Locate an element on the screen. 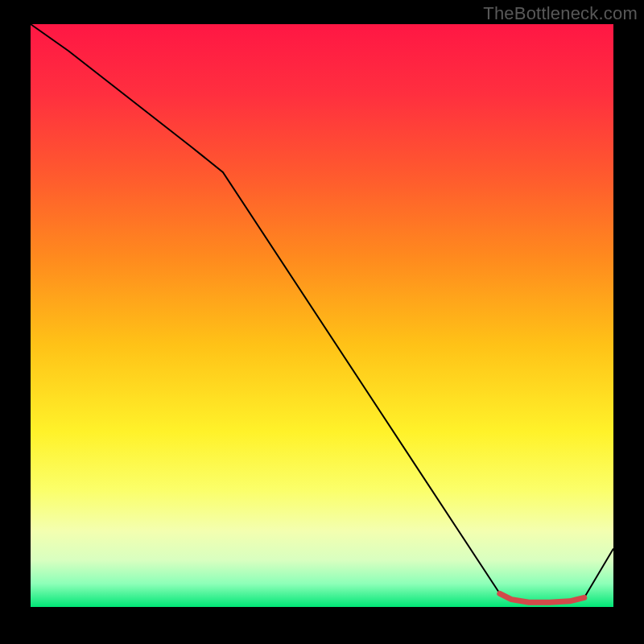 Image resolution: width=644 pixels, height=644 pixels. border-left is located at coordinates (15, 322).